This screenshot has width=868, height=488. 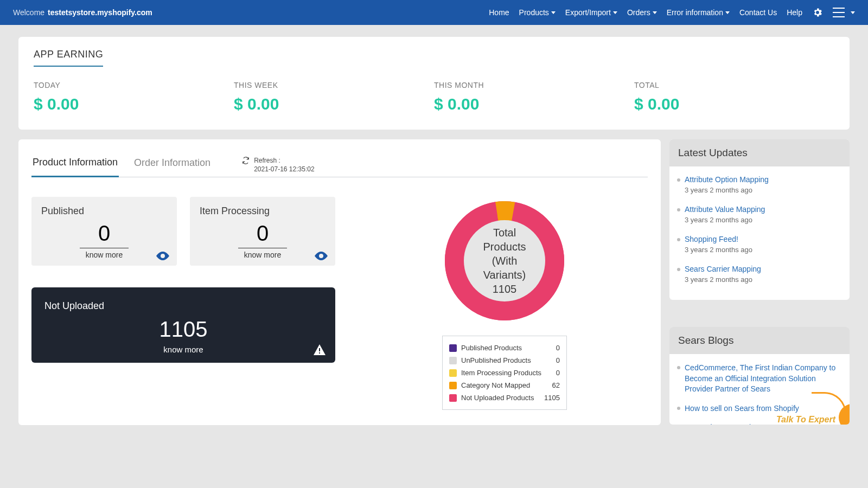 What do you see at coordinates (75, 163) in the screenshot?
I see `tab-product-information: Product Information` at bounding box center [75, 163].